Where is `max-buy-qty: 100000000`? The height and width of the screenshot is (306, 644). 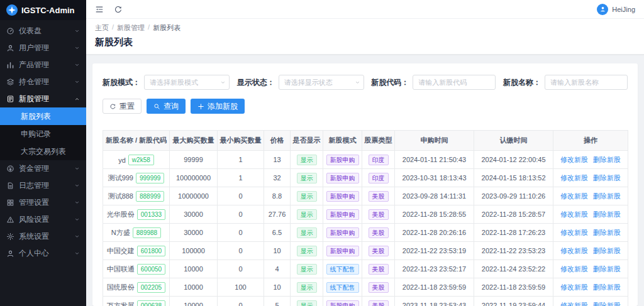 max-buy-qty: 100000000 is located at coordinates (194, 178).